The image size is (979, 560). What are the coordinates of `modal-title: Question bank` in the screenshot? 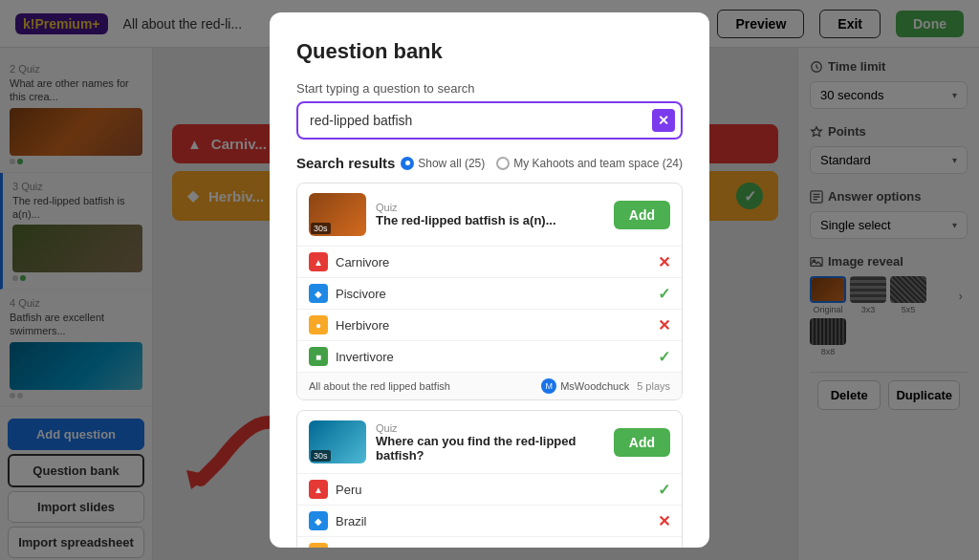 It's located at (490, 52).